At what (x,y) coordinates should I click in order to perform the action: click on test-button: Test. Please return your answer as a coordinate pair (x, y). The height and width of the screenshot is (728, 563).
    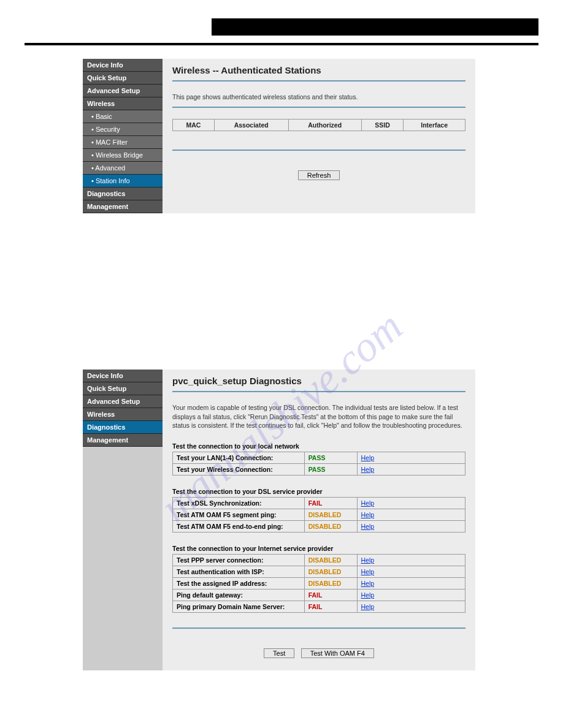
    Looking at the image, I should click on (279, 653).